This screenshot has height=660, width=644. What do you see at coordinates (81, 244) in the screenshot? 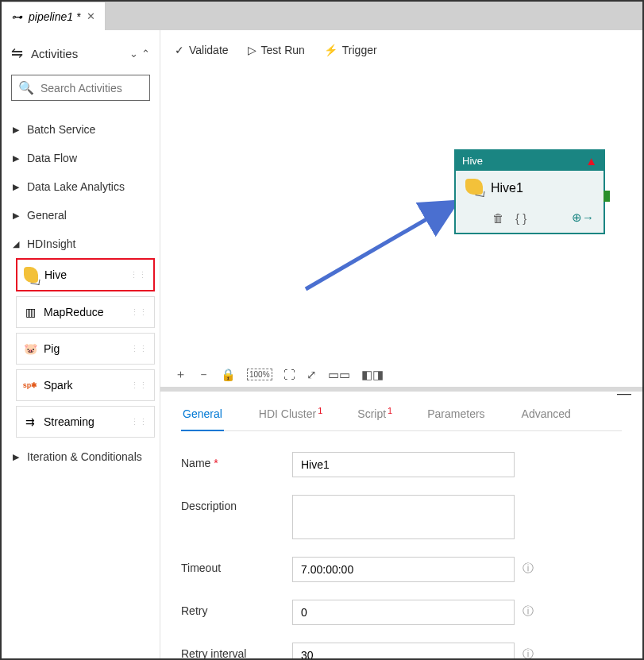
I see `tree-hdinsight: ◢HDInsight` at bounding box center [81, 244].